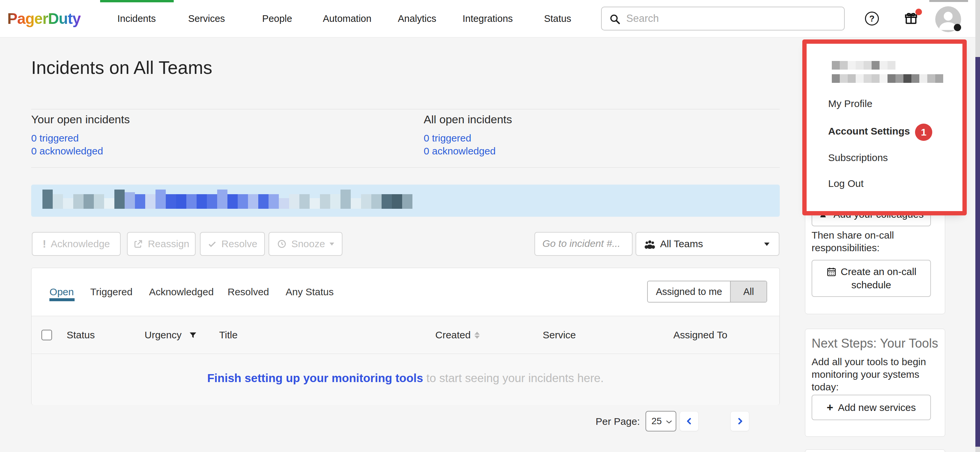 The height and width of the screenshot is (452, 980). Describe the element at coordinates (858, 158) in the screenshot. I see `menu-item-subscriptions: Subscriptions` at that location.